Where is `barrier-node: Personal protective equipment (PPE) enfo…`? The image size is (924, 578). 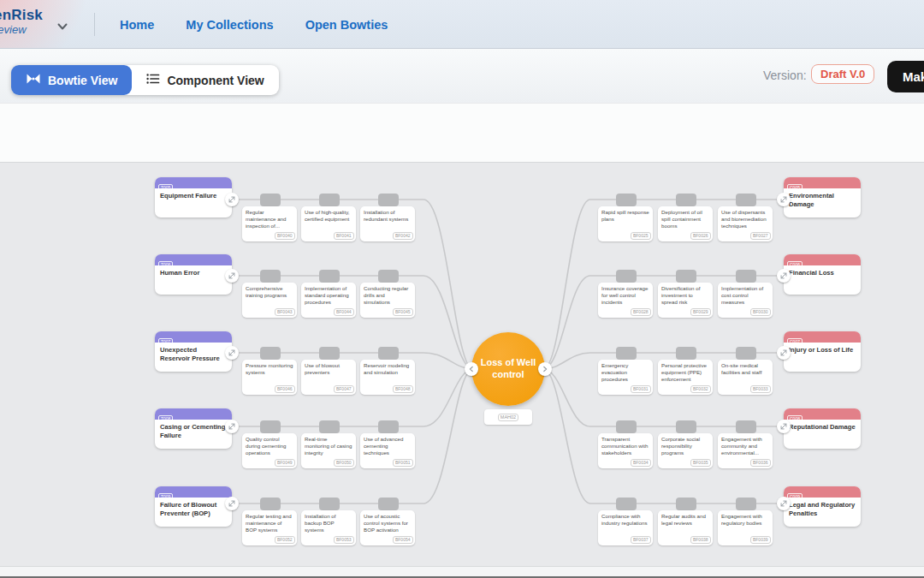
barrier-node: Personal protective equipment (PPE) enfo… is located at coordinates (685, 377).